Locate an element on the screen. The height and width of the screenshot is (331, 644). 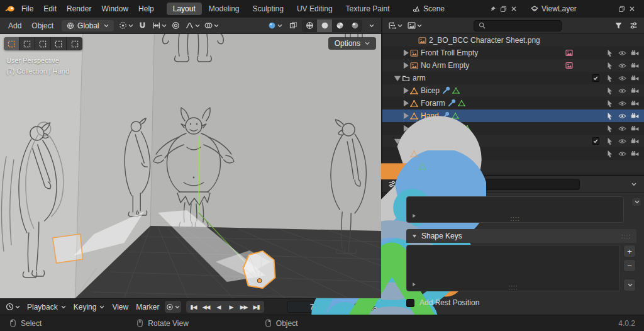
falloff-button is located at coordinates (192, 26).